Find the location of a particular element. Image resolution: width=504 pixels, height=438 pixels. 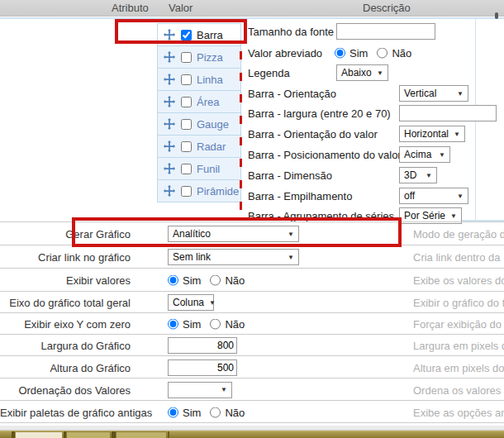

paletas-sim-radio is located at coordinates (174, 412).